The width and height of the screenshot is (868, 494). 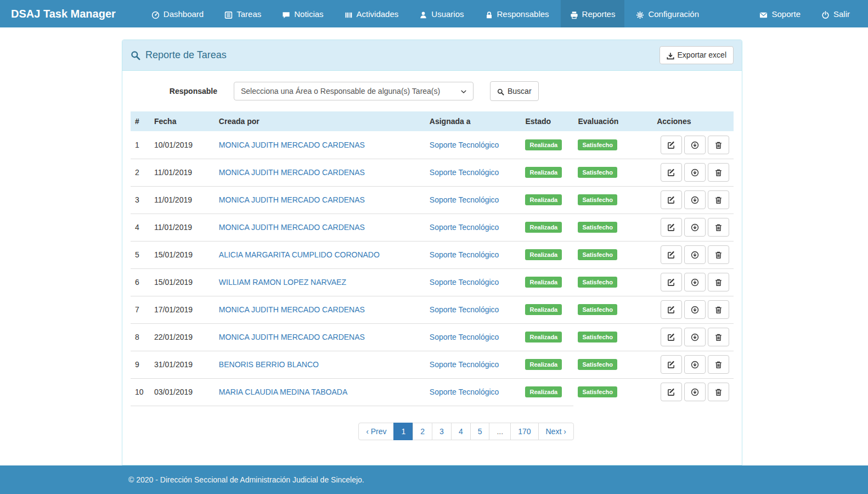 I want to click on responsable-select: Selecciona una Área o Responsable de alg…, so click(x=353, y=91).